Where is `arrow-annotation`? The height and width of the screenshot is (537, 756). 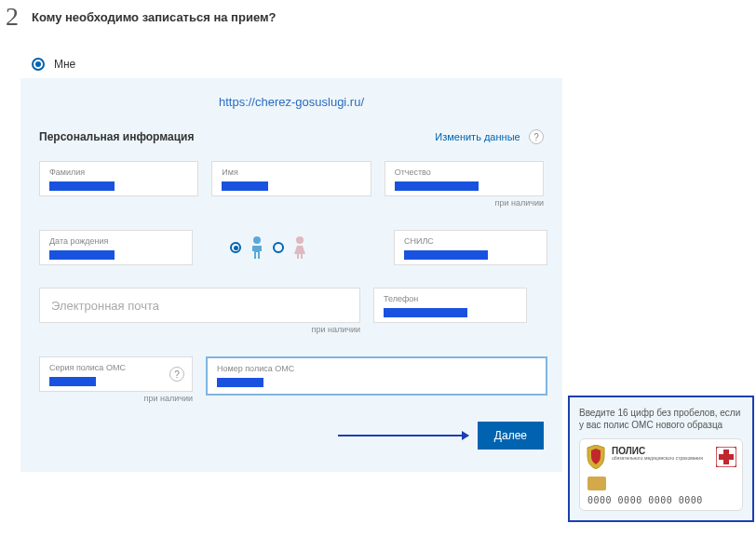 arrow-annotation is located at coordinates (403, 436).